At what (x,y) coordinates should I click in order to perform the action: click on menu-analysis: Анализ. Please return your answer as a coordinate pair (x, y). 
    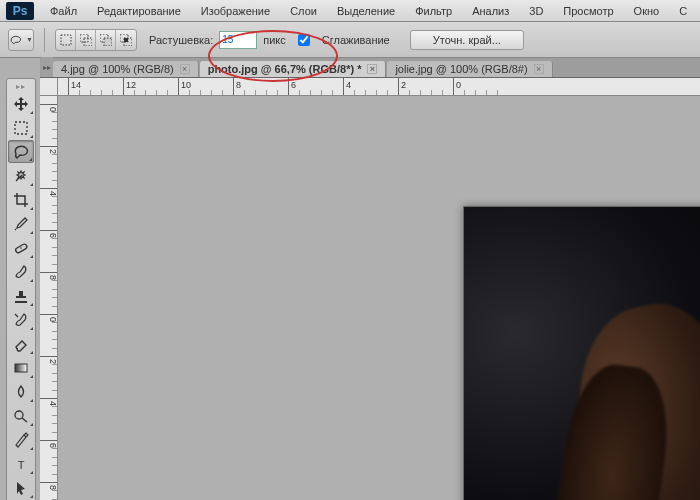
    Looking at the image, I should click on (490, 11).